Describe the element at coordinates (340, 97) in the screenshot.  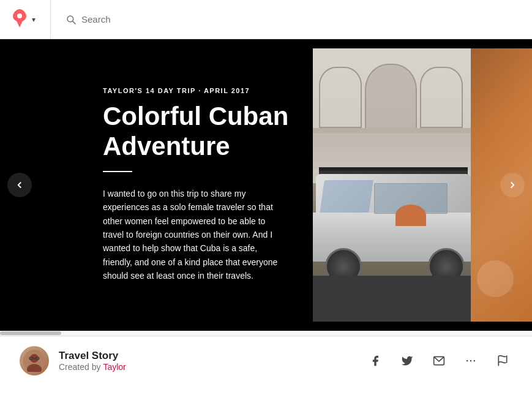
I see `building-arch-left` at that location.